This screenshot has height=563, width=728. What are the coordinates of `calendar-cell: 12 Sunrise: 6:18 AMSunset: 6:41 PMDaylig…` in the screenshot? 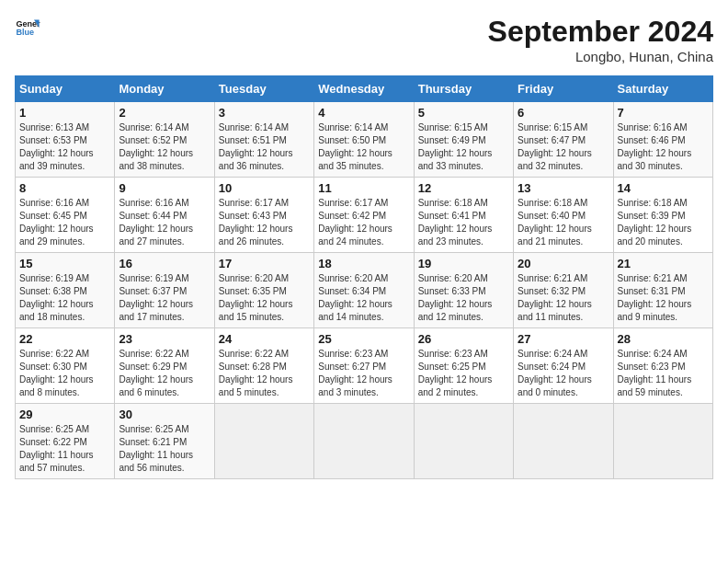 It's located at (463, 215).